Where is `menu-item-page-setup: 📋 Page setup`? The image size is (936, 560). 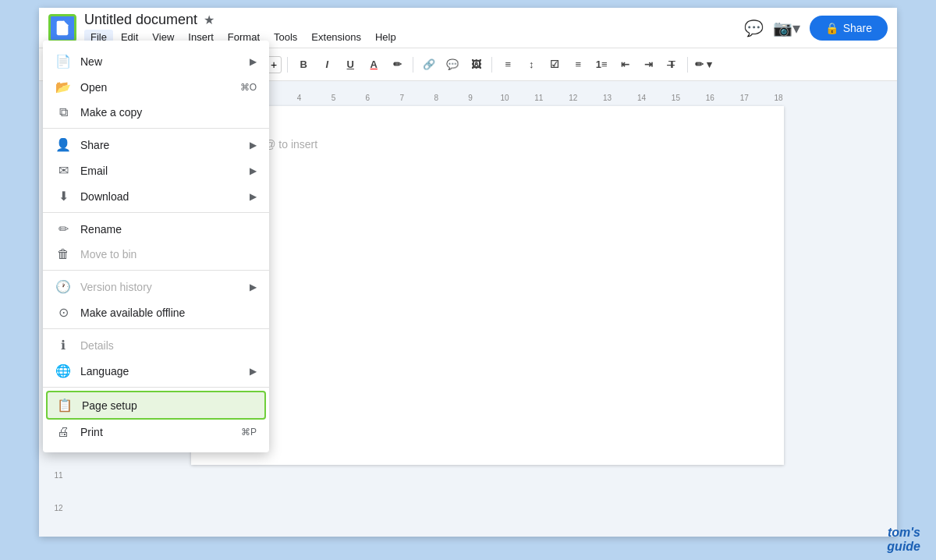
menu-item-page-setup: 📋 Page setup is located at coordinates (156, 406).